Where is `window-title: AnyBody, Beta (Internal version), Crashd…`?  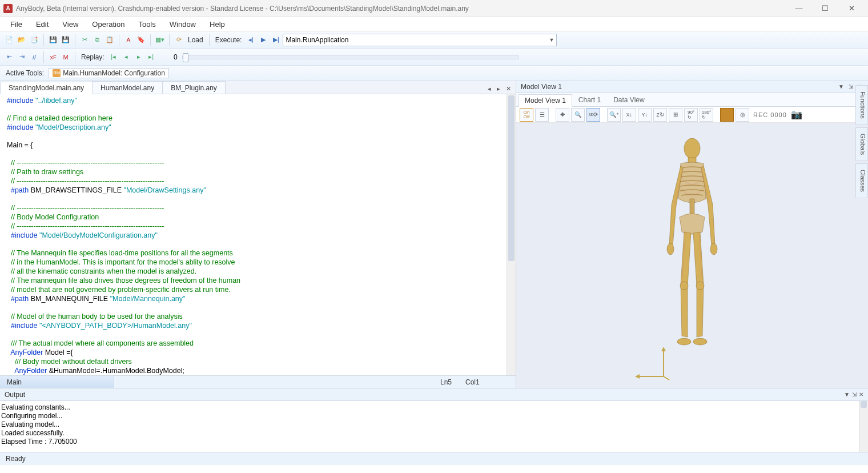 window-title: AnyBody, Beta (Internal version), Crashd… is located at coordinates (242, 9).